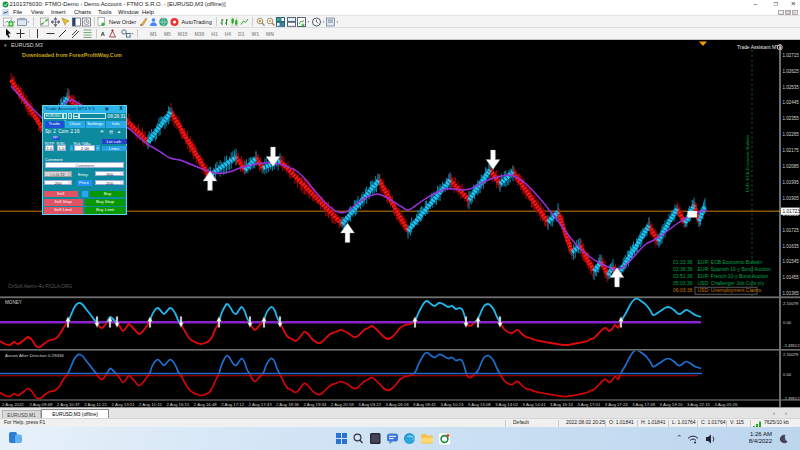 The width and height of the screenshot is (800, 450). Describe the element at coordinates (792, 212) in the screenshot. I see `svg-text: 1.01723` at that location.